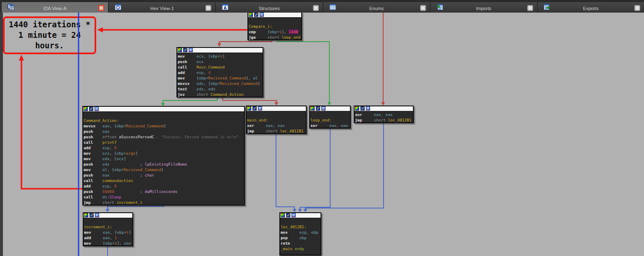 This screenshot has width=644, height=256. Describe the element at coordinates (55, 8) in the screenshot. I see `tab-label: IDA View-A` at that location.